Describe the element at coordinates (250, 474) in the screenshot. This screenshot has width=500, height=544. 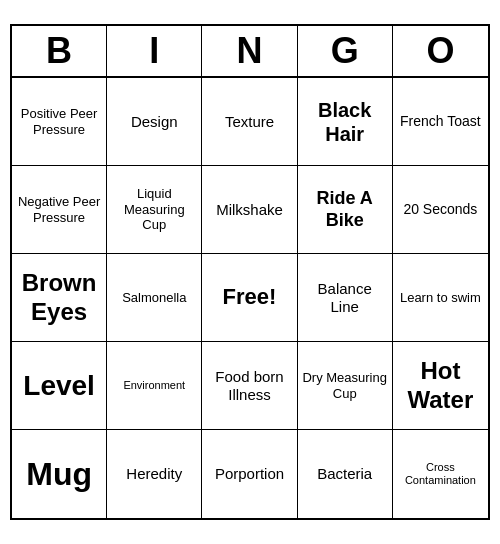
I see `bingo-cell-22: Porportion` at that location.